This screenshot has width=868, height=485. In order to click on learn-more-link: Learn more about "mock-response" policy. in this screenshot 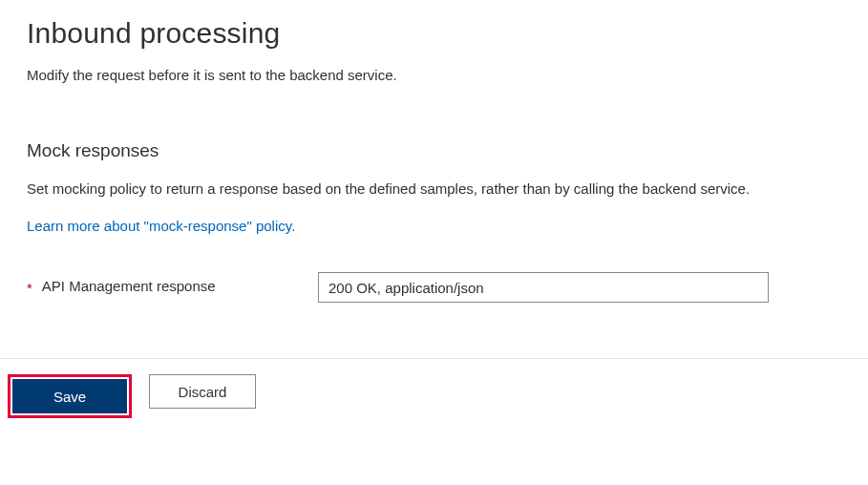, I will do `click(160, 225)`.